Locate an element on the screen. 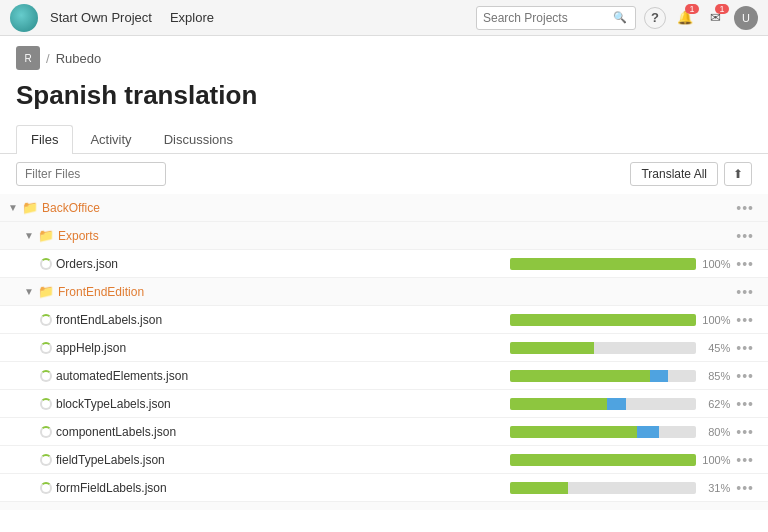 The height and width of the screenshot is (532, 768). messages-button: ✉ 1 is located at coordinates (715, 18).